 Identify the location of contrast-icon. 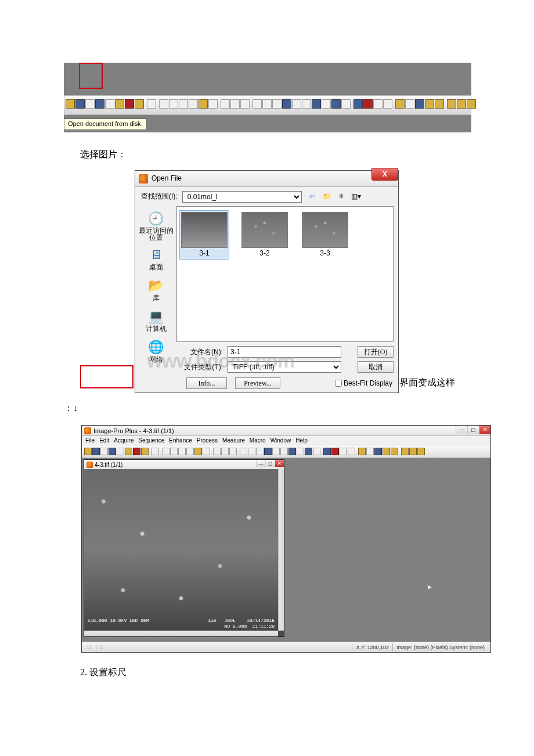
(267, 104).